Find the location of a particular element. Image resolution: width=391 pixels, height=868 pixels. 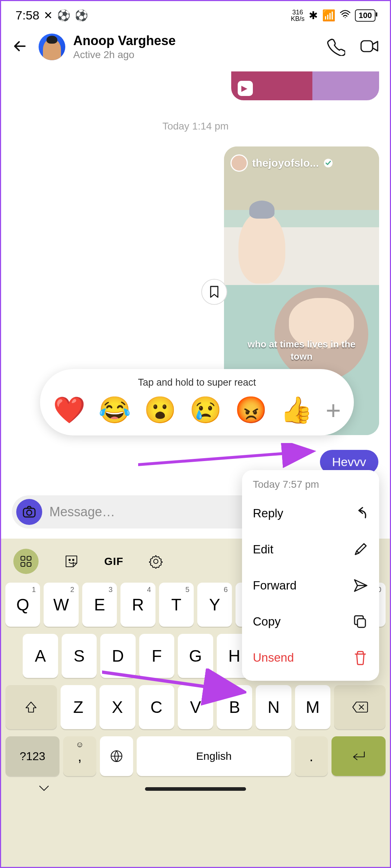

bookmark-button is located at coordinates (214, 292).